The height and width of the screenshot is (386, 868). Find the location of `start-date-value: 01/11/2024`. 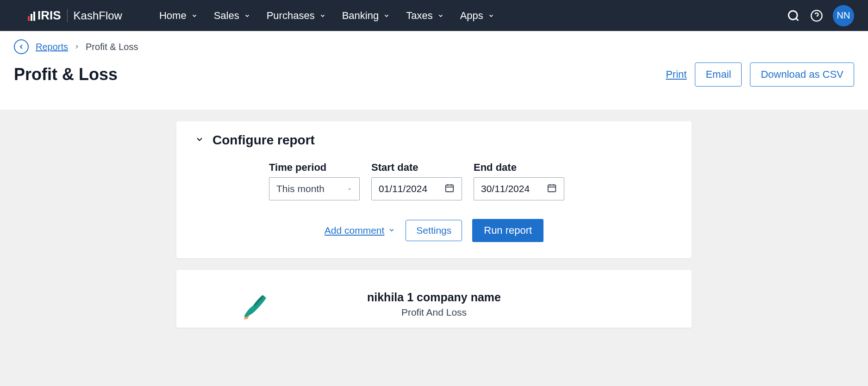

start-date-value: 01/11/2024 is located at coordinates (403, 189).